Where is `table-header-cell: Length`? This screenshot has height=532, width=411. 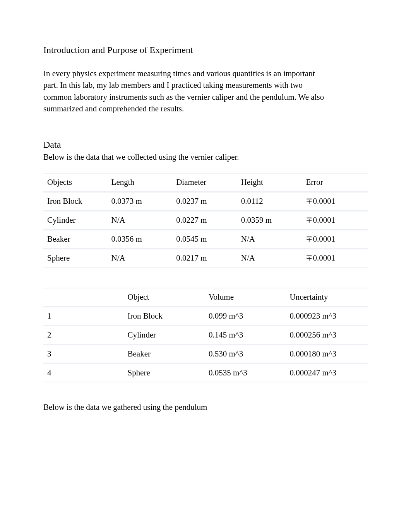
table-header-cell: Length is located at coordinates (141, 182).